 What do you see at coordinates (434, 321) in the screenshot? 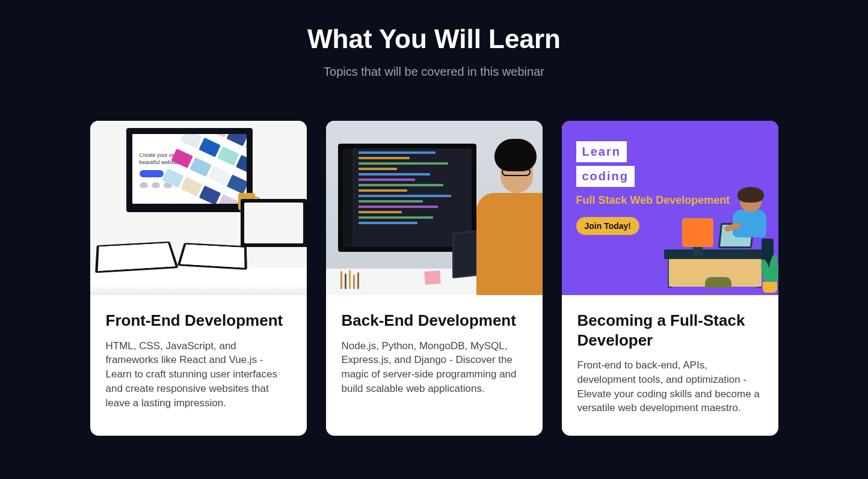
I see `card-title: Back-End Development` at bounding box center [434, 321].